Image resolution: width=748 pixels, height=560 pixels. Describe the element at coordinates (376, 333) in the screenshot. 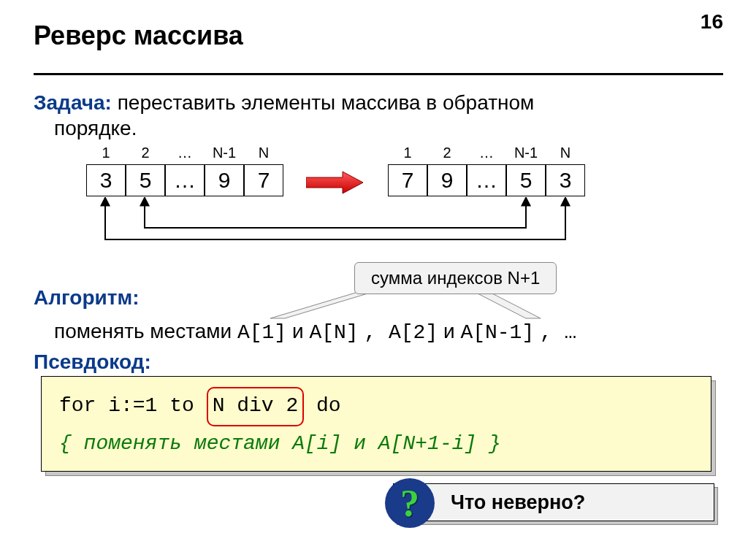

I see `algo-sep: ,` at that location.